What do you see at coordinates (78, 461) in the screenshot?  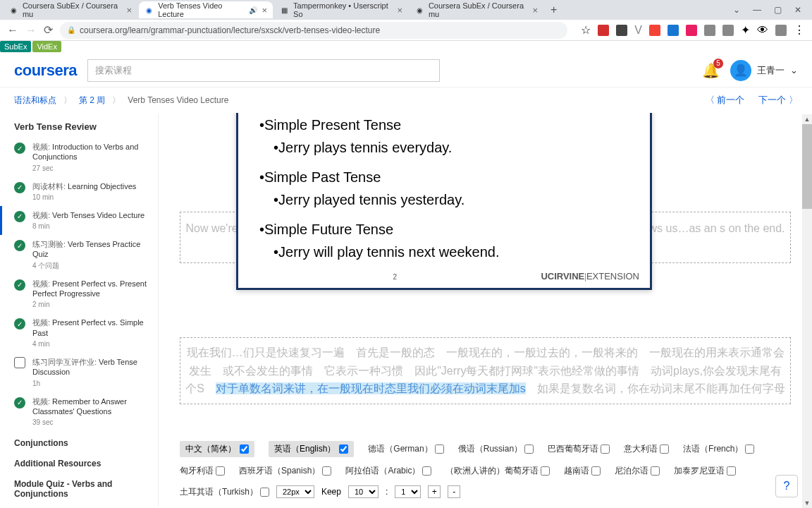 I see `sidebar-section: Additional Resources` at bounding box center [78, 461].